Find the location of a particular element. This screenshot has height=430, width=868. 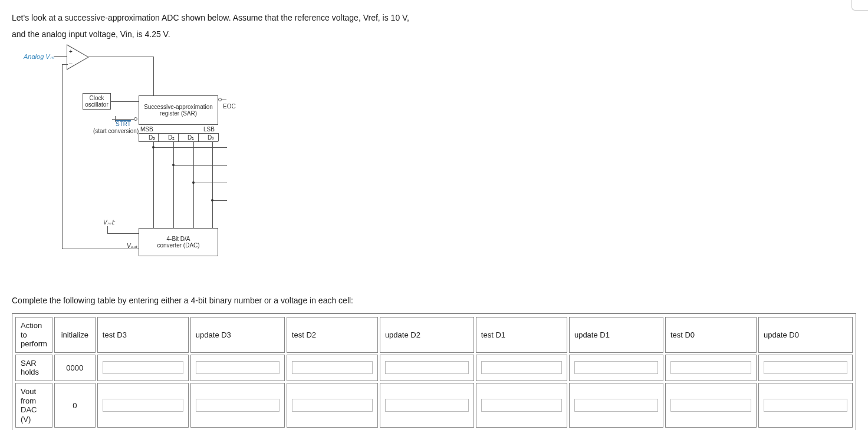

sar-l2: register (SAR) is located at coordinates (178, 113).